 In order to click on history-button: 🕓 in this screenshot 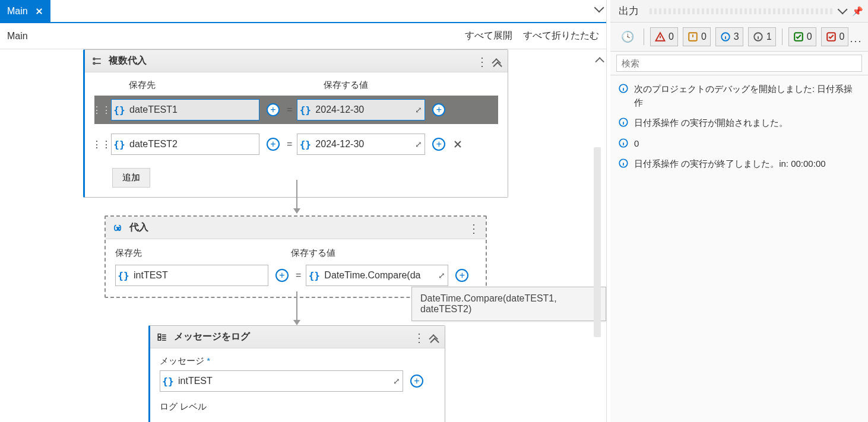, I will do `click(628, 37)`.